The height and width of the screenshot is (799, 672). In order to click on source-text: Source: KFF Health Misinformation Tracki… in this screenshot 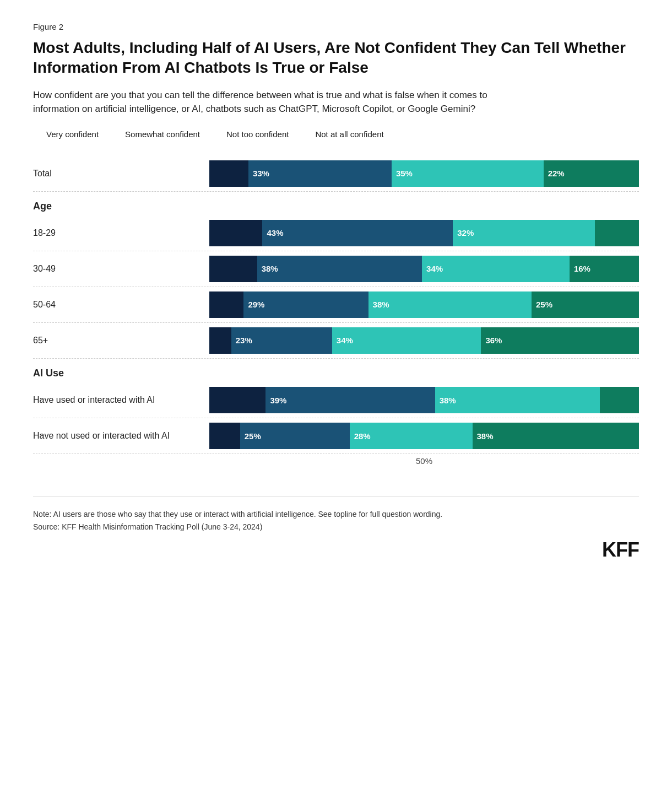, I will do `click(336, 527)`.